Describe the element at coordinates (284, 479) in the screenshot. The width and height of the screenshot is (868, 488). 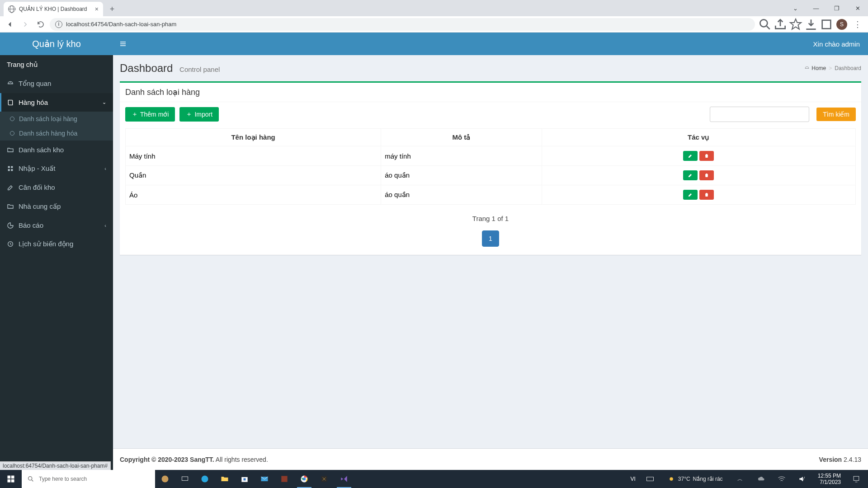
I see `taskbar-app-generic` at that location.